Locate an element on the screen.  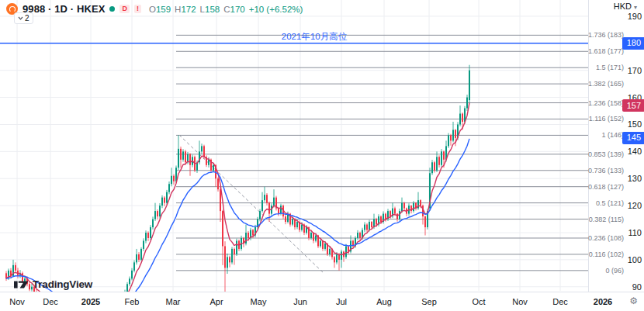
fib-level-label: 1.116 (152) is located at coordinates (607, 119).